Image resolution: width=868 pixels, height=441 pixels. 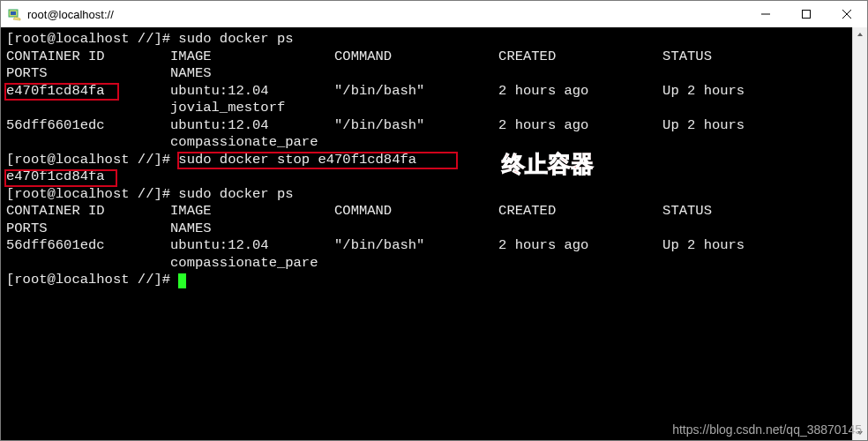 What do you see at coordinates (860, 234) in the screenshot?
I see `scrollbar-track` at bounding box center [860, 234].